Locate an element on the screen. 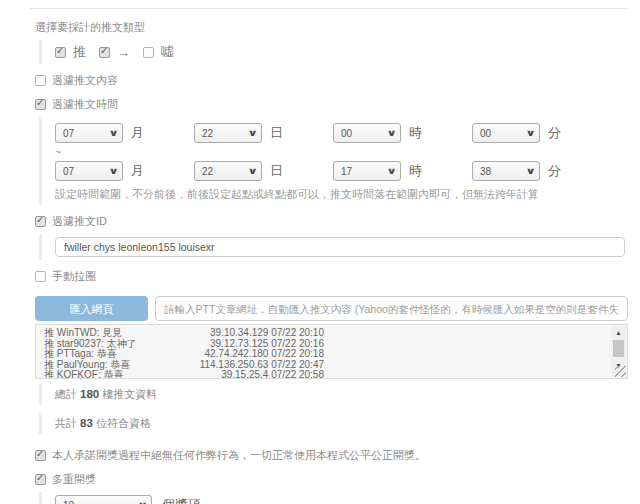  end-minute-value: 38 is located at coordinates (486, 172).